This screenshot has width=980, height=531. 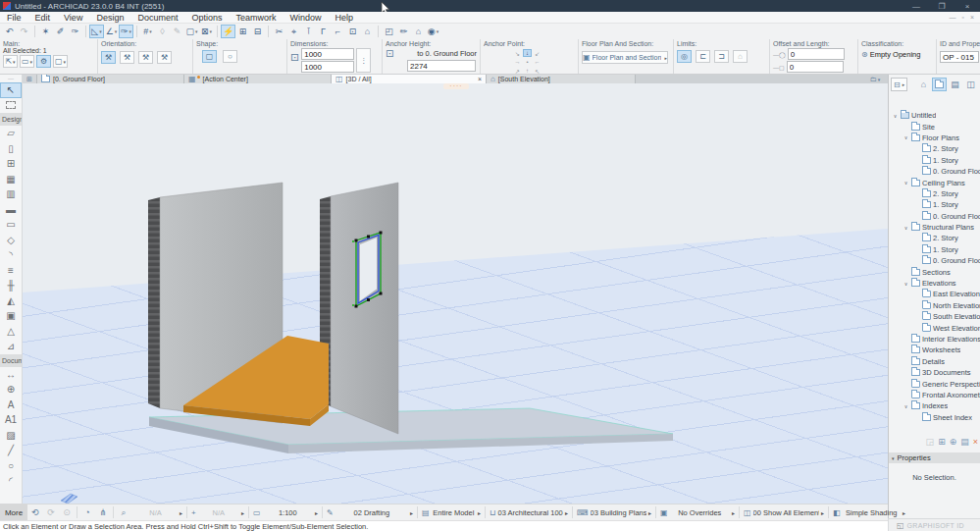 What do you see at coordinates (73, 18) in the screenshot?
I see `menu-view: View` at bounding box center [73, 18].